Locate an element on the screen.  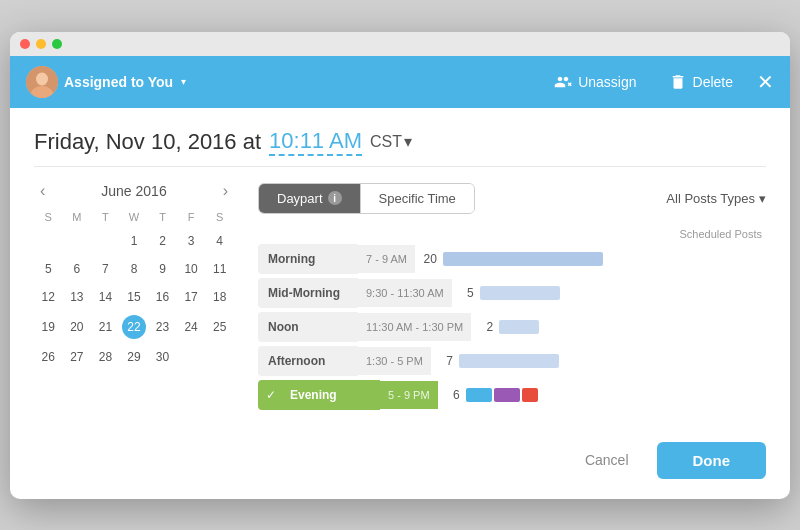
calendar-month-label: June 2016 is located at coordinates (134, 191).